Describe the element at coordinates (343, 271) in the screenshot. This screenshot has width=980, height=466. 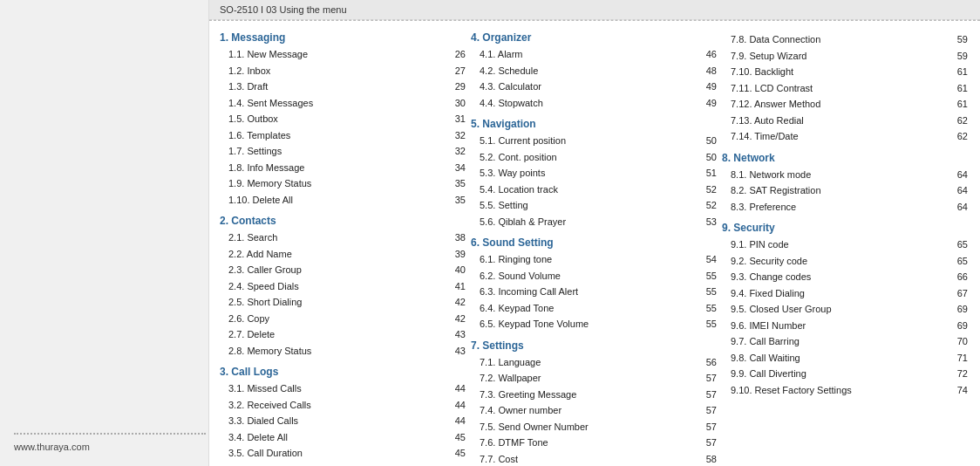
I see `list-item: 2.3. Caller Group40` at that location.